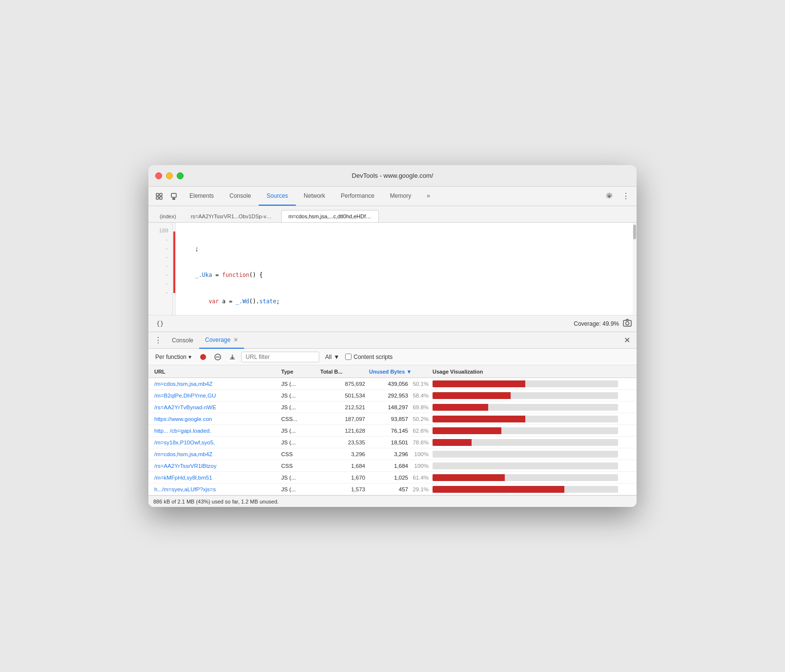 The height and width of the screenshot is (672, 785). What do you see at coordinates (357, 196) in the screenshot?
I see `tab-performance: Performance` at bounding box center [357, 196].